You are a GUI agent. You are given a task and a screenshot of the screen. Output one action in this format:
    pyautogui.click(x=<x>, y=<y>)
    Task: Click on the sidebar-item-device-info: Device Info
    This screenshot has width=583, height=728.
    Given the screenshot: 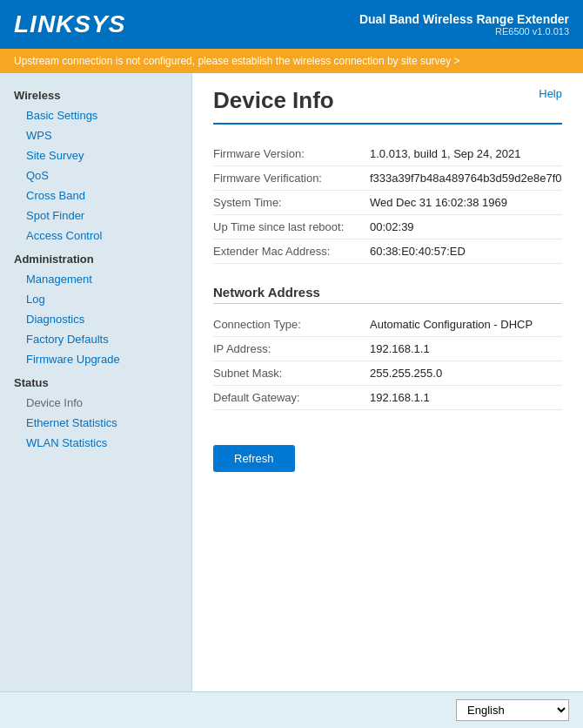 What is the action you would take?
    pyautogui.click(x=96, y=402)
    